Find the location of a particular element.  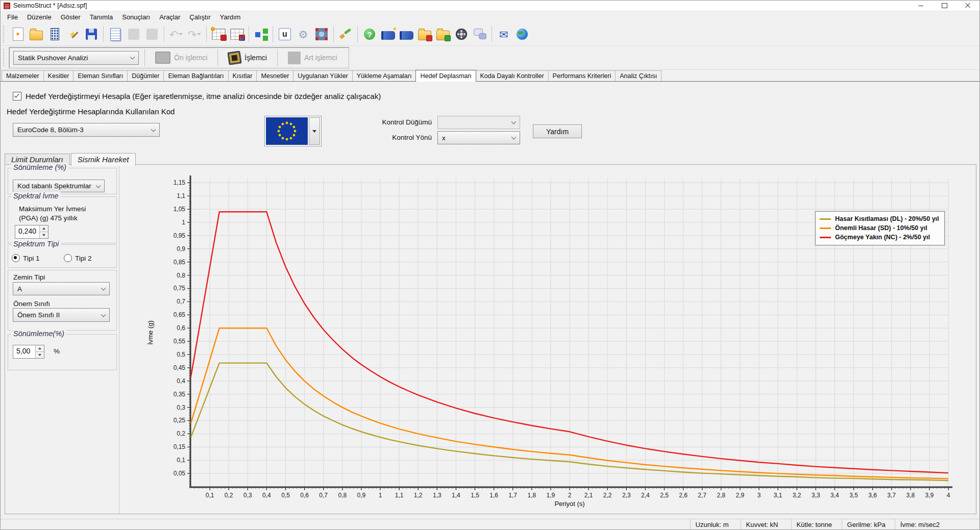

tab-malzemeler: Malzemeler is located at coordinates (22, 75).